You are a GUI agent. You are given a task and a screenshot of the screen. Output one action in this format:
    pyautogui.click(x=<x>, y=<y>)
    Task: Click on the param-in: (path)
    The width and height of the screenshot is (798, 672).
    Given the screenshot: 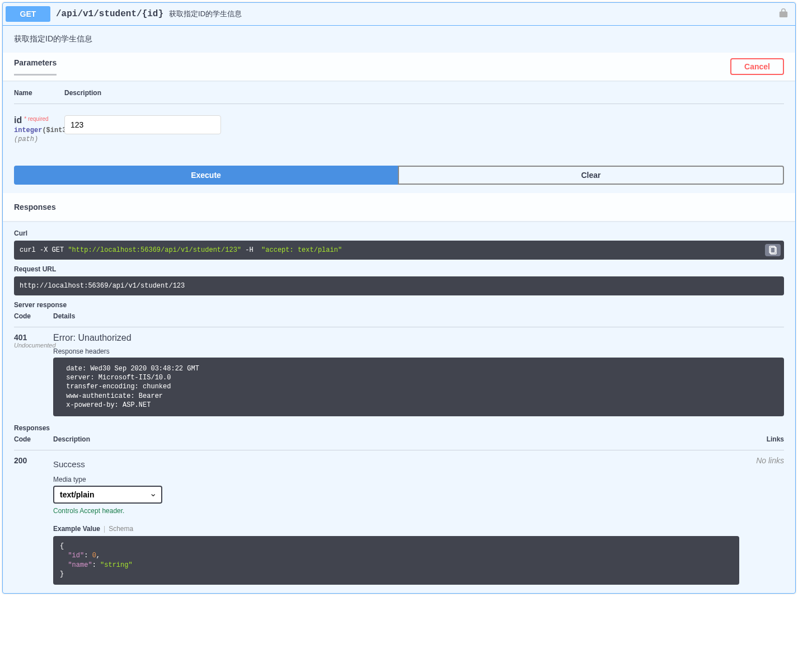 What is the action you would take?
    pyautogui.click(x=39, y=139)
    